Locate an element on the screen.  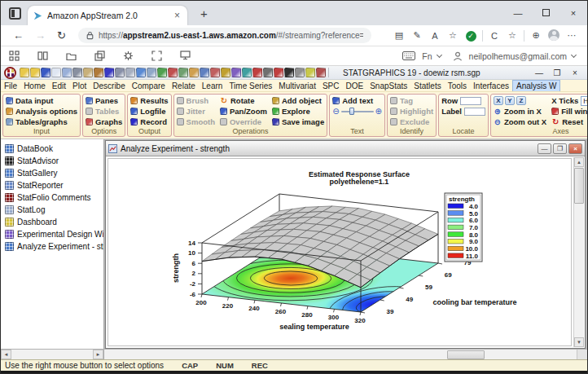
sg-minimize-button: — is located at coordinates (539, 73).